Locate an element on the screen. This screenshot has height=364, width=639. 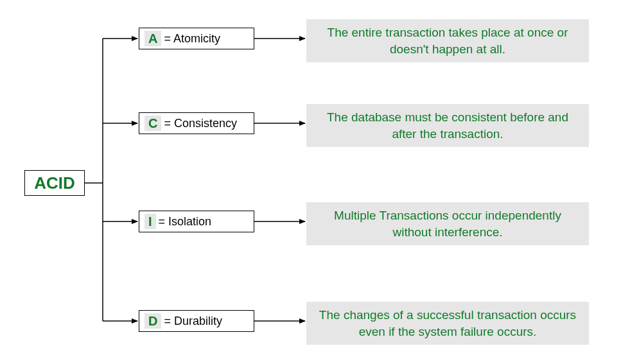
word-atomicity: Atomicity is located at coordinates (197, 39).